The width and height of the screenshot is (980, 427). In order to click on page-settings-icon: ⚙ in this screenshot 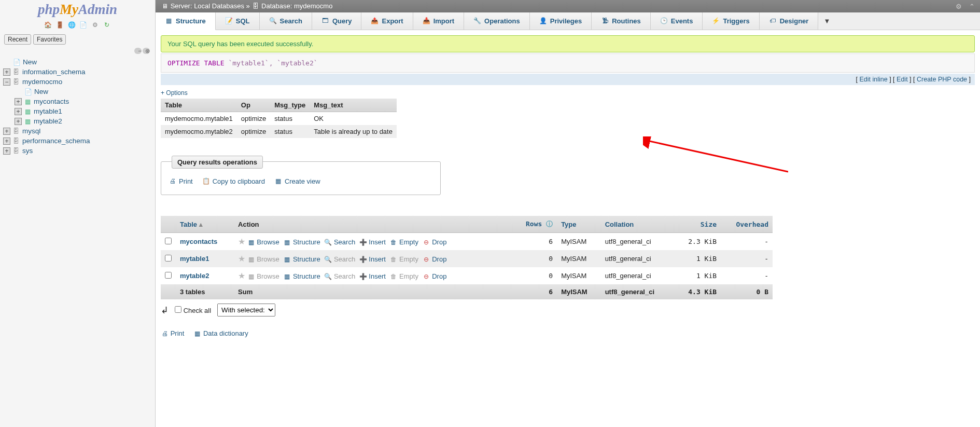, I will do `click(959, 6)`.